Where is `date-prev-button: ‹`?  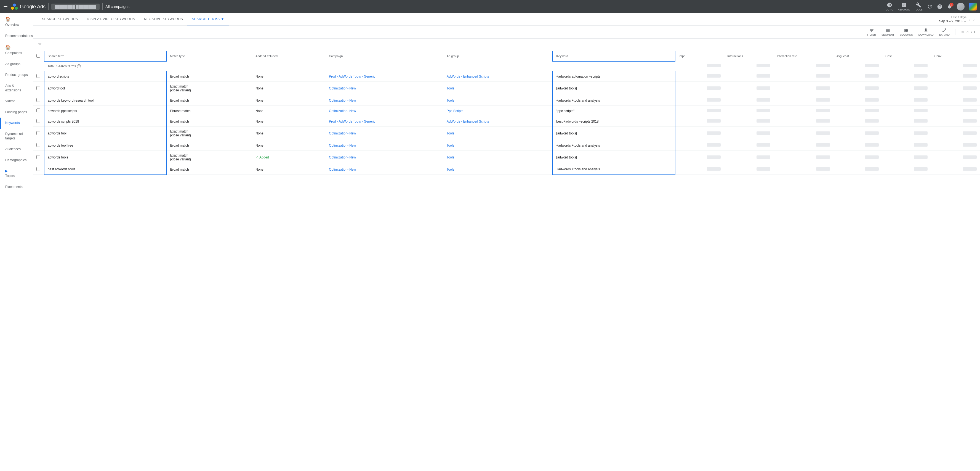
date-prev-button: ‹ is located at coordinates (969, 19).